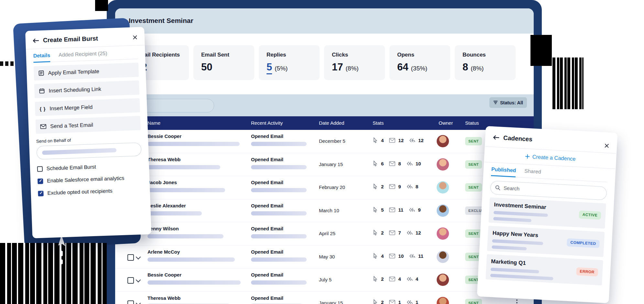 This screenshot has height=304, width=644. Describe the element at coordinates (215, 55) in the screenshot. I see `stat-label: Email Sent` at that location.